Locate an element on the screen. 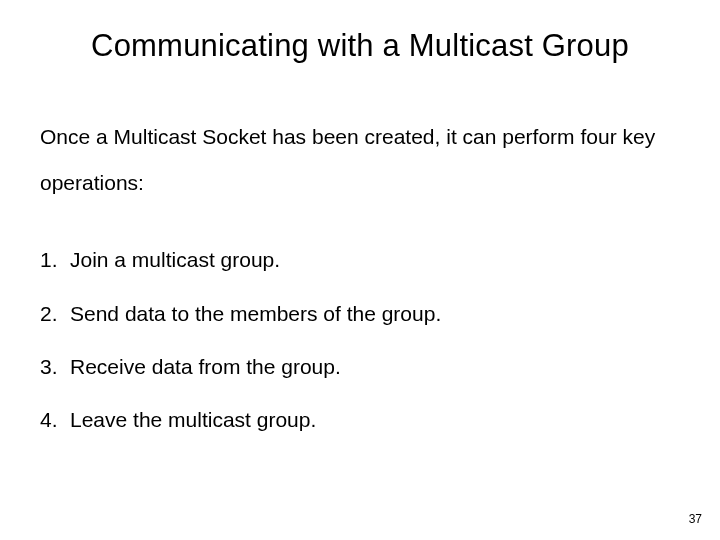 The height and width of the screenshot is (540, 720). list-item: Leave the multicast group. is located at coordinates (360, 420).